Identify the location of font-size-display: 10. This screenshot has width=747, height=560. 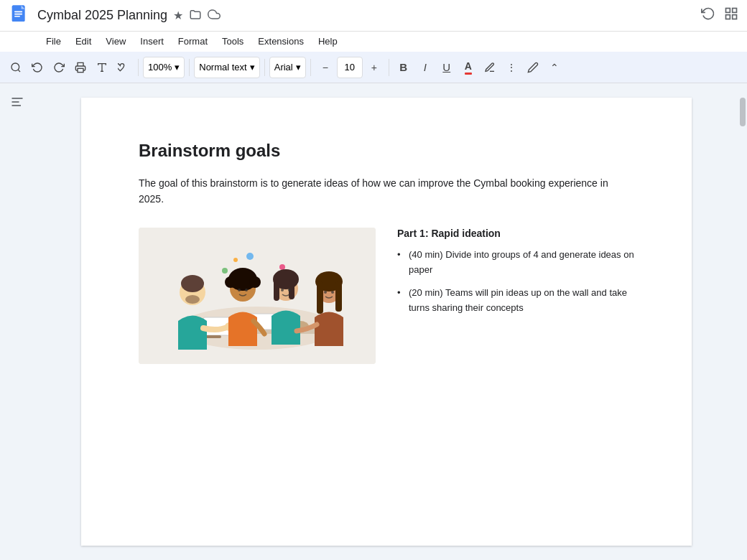
(350, 67).